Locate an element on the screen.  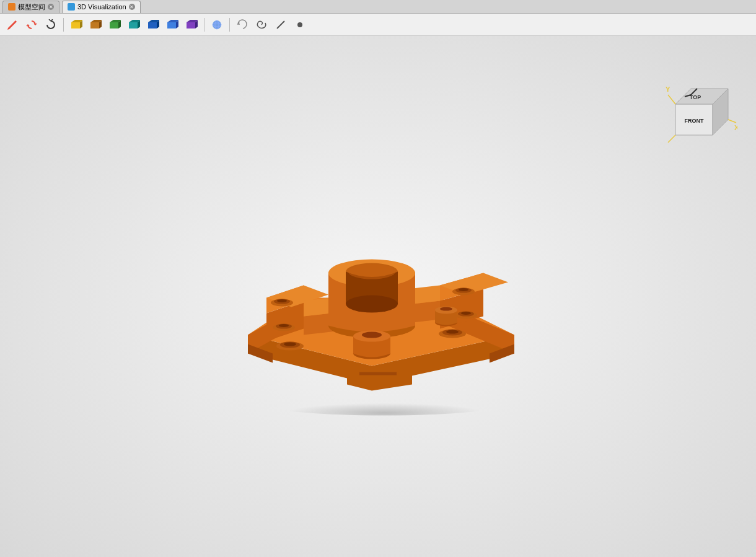
sphere-icon is located at coordinates (217, 25).